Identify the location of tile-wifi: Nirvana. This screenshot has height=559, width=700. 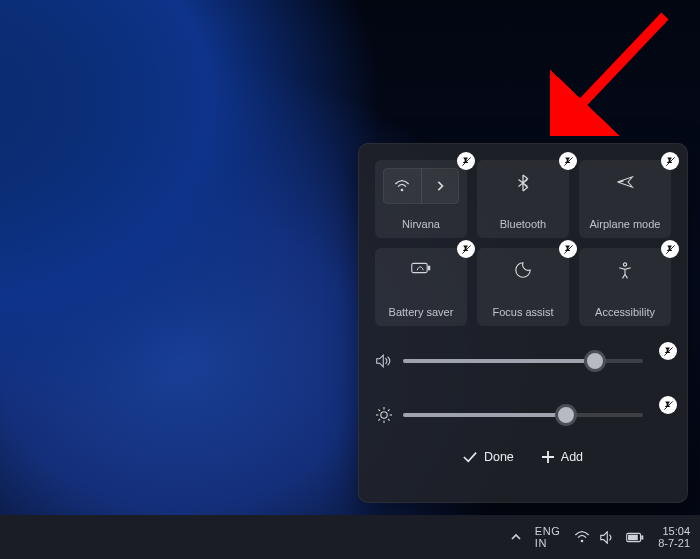
(421, 199).